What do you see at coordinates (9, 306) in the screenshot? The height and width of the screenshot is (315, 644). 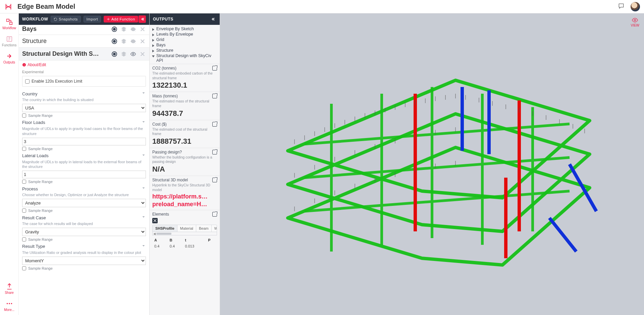 I see `rail-more: More...` at bounding box center [9, 306].